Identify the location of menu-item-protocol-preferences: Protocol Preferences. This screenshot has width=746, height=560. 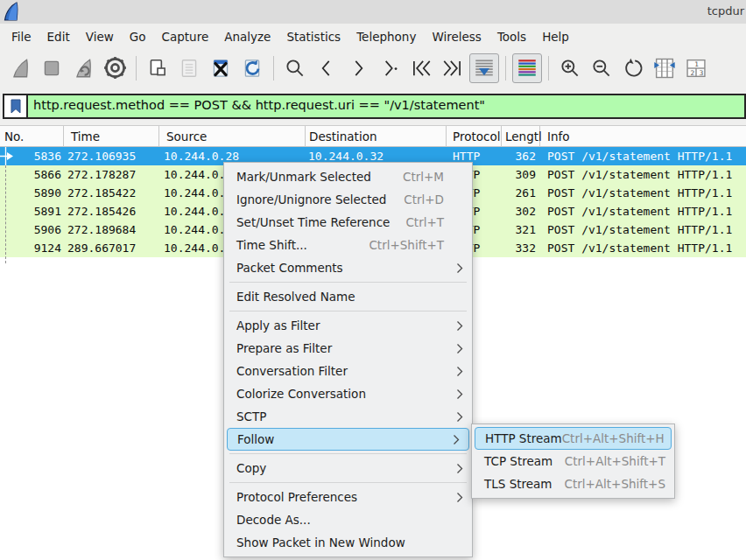
(348, 497).